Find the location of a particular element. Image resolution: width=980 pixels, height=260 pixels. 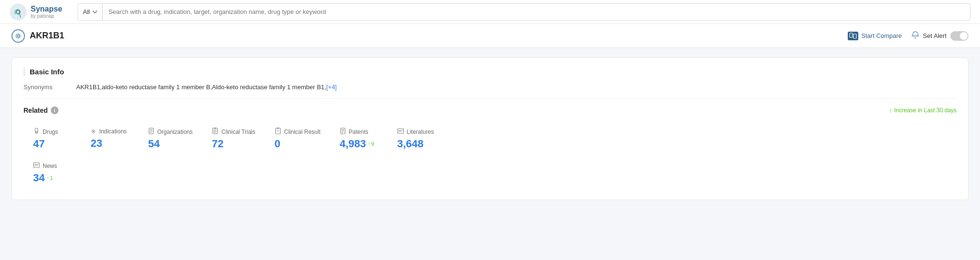

set-alert-label: Set Alert is located at coordinates (934, 35).